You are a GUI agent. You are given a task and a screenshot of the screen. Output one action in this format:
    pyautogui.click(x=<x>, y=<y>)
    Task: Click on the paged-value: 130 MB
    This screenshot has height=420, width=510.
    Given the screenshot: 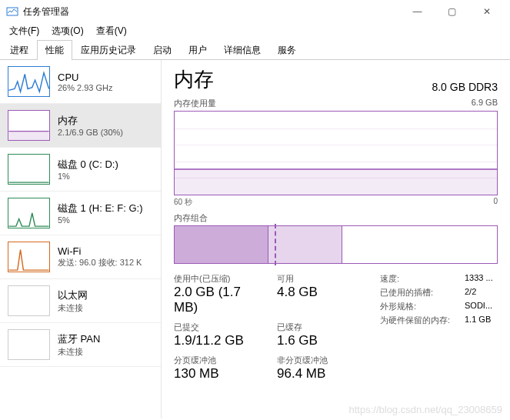 What is the action you would take?
    pyautogui.click(x=216, y=374)
    